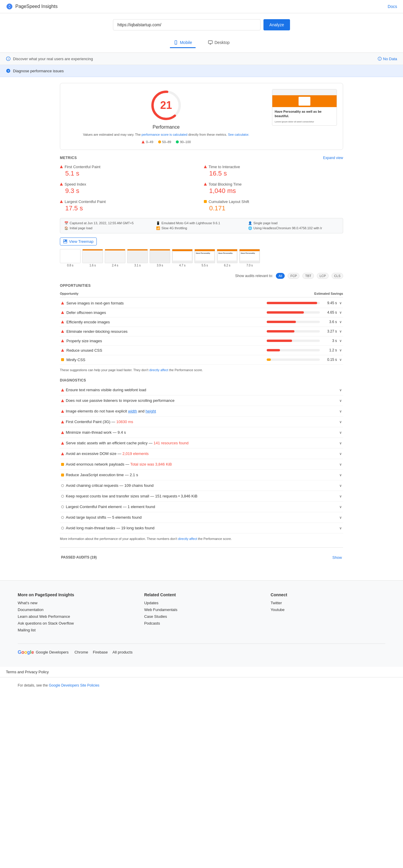  Describe the element at coordinates (63, 433) in the screenshot. I see `diag-4-icon` at that location.